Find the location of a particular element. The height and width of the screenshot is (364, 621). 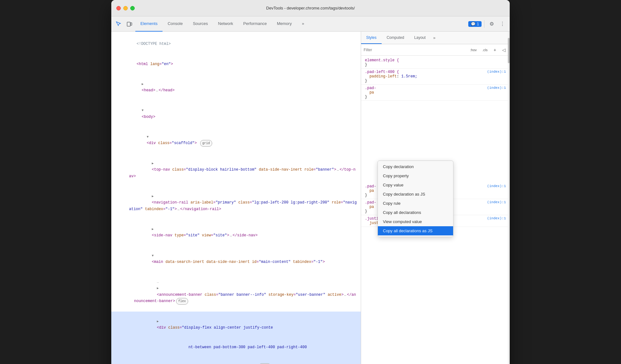

context-menu-view-computed: View computed value is located at coordinates (415, 222).